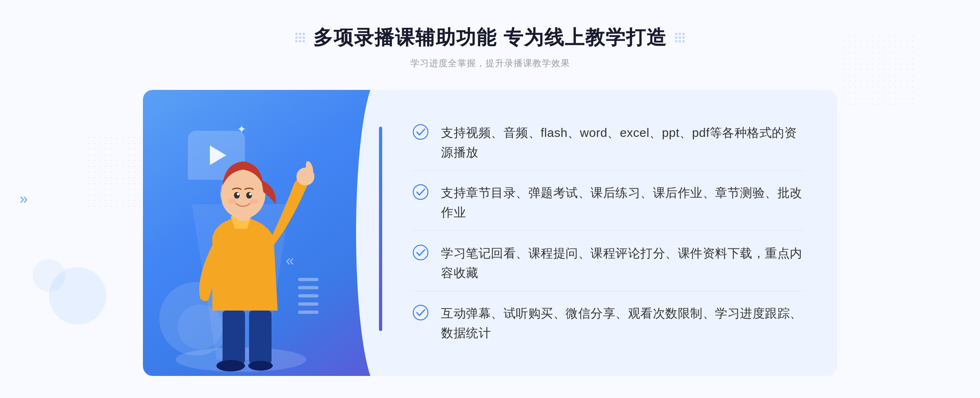 Image resolution: width=980 pixels, height=398 pixels. I want to click on feature-text-2: 支持章节目录、弹题考试、课后练习、课后作业、章节测验、批改作业, so click(623, 203).